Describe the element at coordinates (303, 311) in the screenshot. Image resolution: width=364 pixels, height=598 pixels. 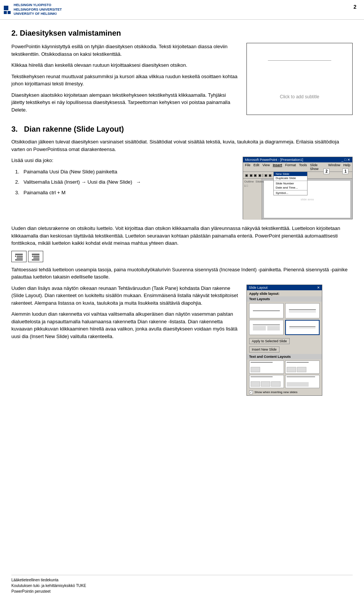
I see `slp-layout-title-content` at that location.